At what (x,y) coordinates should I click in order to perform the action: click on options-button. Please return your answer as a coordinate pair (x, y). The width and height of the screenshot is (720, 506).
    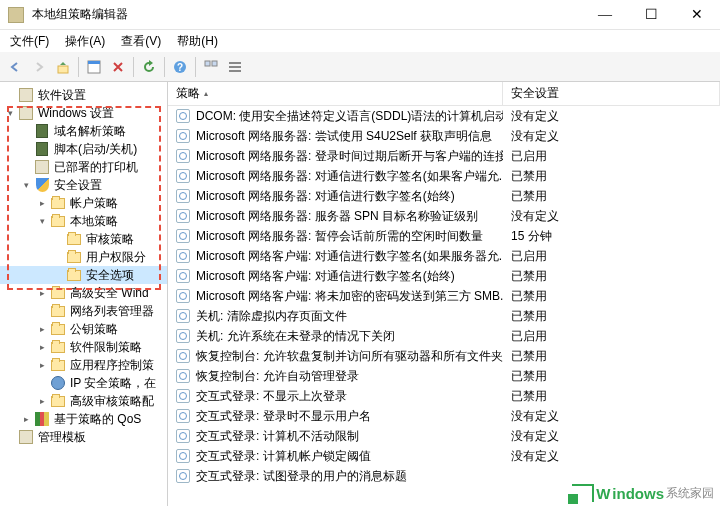
    Looking at the image, I should click on (94, 67).